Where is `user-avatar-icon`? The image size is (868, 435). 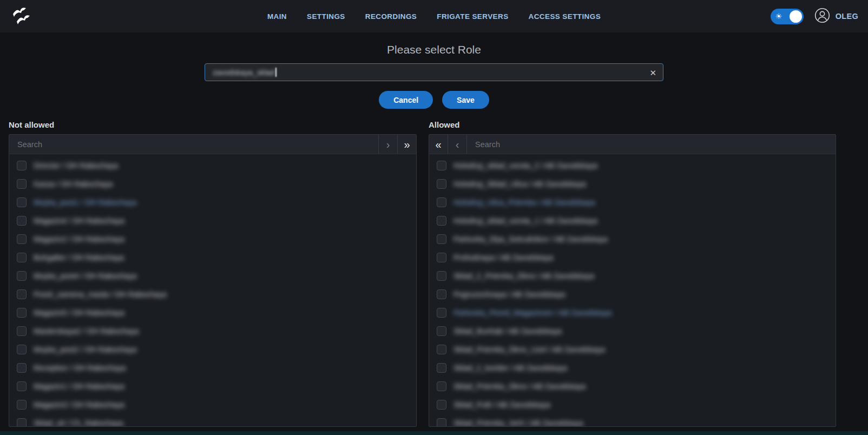 user-avatar-icon is located at coordinates (823, 16).